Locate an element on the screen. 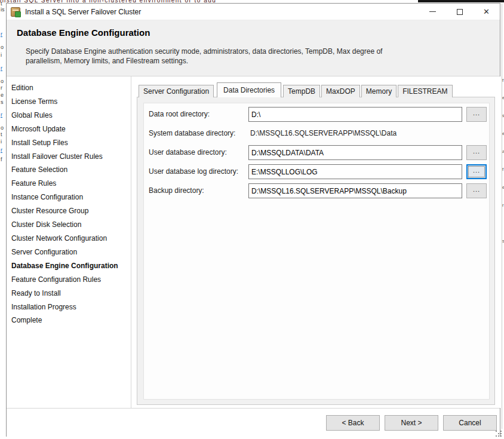 Image resolution: width=504 pixels, height=439 pixels. page-title: Database Engine Configuration is located at coordinates (84, 32).